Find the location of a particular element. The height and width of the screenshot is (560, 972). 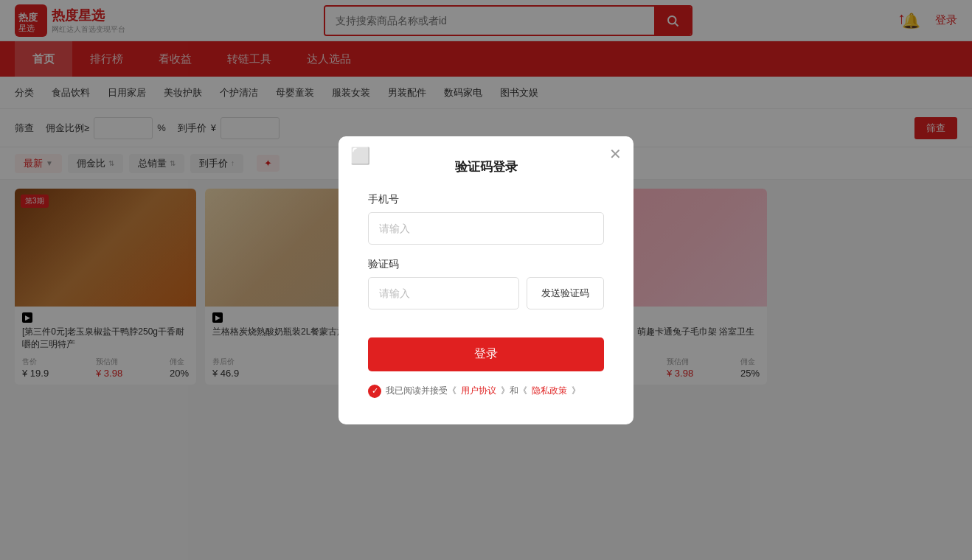

code-form-group: 验证码 发送验证码 is located at coordinates (486, 284).